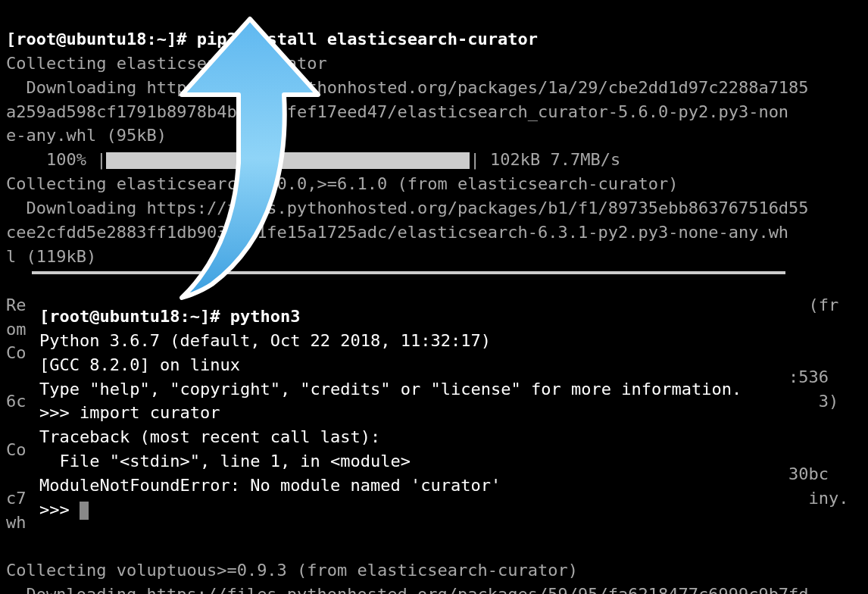 Image resolution: width=868 pixels, height=594 pixels. Describe the element at coordinates (397, 232) in the screenshot. I see `output-line: cee2cfdd5e2883ff1db903b0c1fe15a1725adc/e…` at that location.